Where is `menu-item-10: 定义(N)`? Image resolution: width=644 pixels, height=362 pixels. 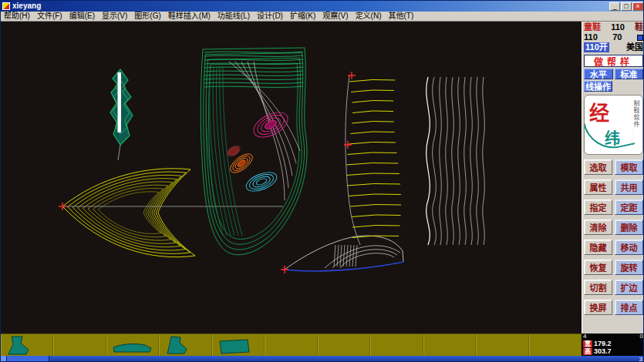
menu-item-10: 定义(N) is located at coordinates (369, 16).